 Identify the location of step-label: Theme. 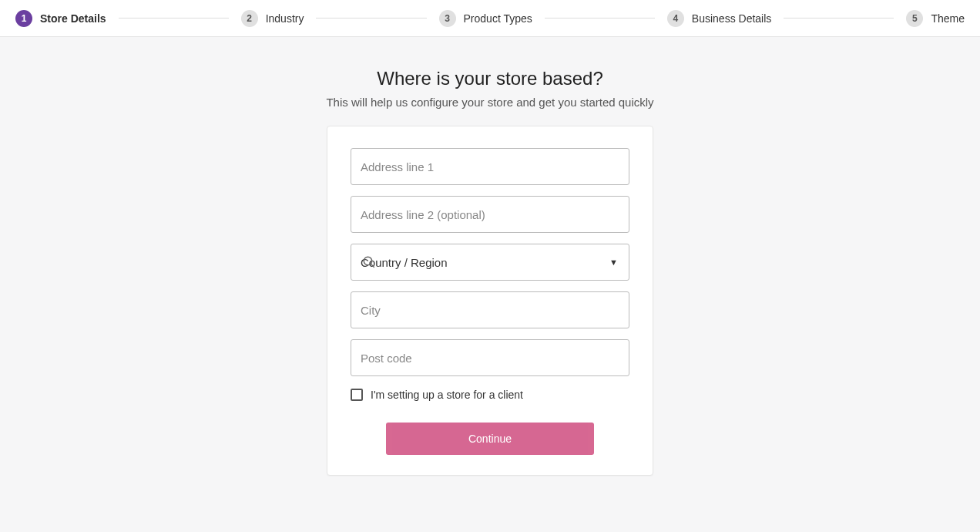
(948, 19).